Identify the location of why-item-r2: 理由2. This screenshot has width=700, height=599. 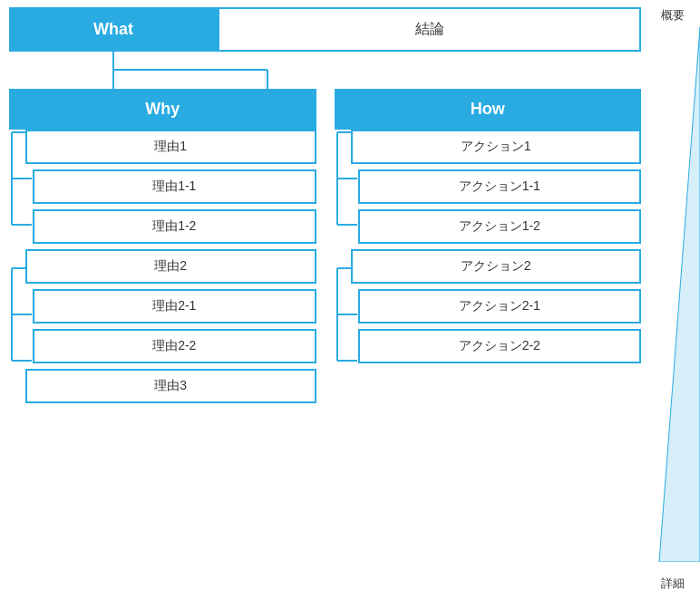
(163, 266).